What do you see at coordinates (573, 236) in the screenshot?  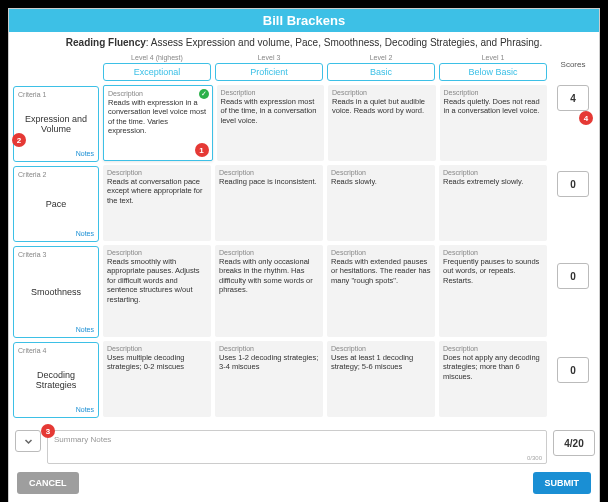 I see `scores-column: Scores 4 4 0 0 0` at bounding box center [573, 236].